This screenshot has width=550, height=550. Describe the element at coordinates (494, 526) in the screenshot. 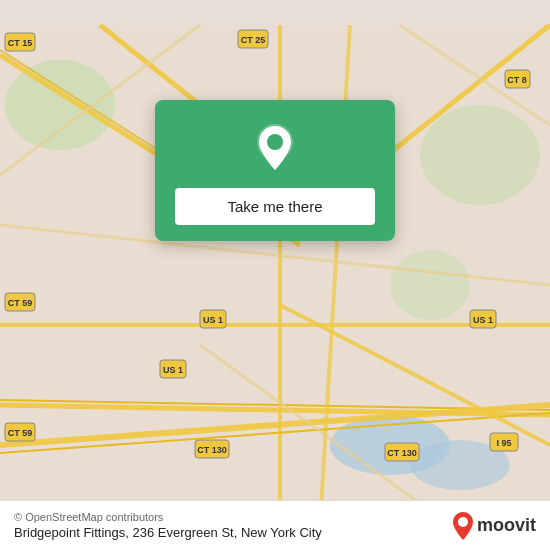

I see `moovit-logo: moovit` at that location.